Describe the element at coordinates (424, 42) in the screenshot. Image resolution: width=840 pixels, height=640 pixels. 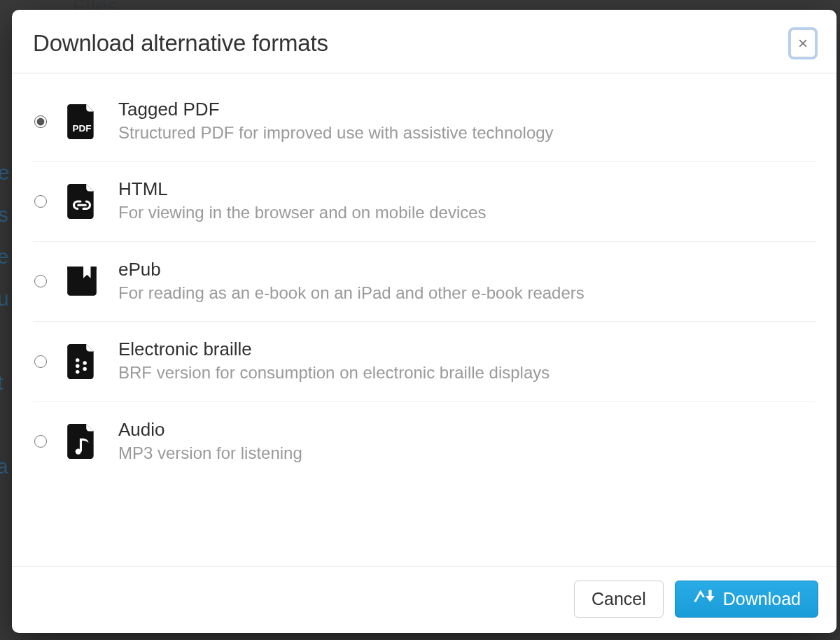
I see `dialog-header: Download alternative formats ×` at that location.